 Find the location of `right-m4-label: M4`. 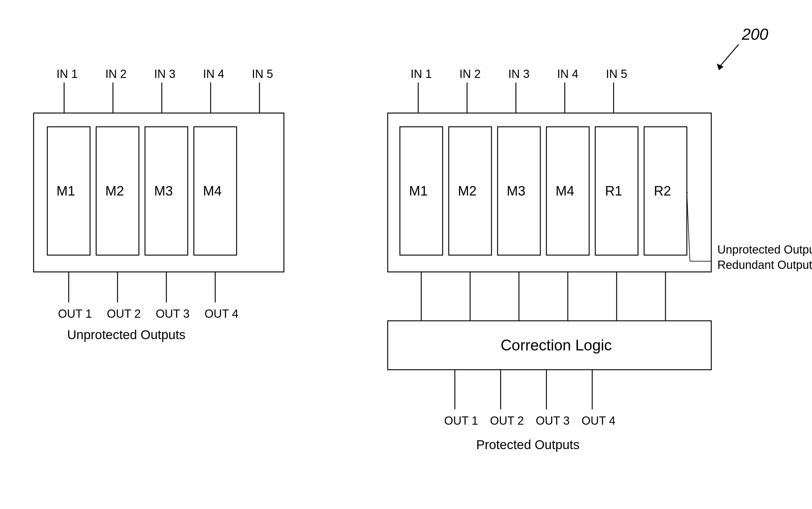

right-m4-label: M4 is located at coordinates (565, 191).